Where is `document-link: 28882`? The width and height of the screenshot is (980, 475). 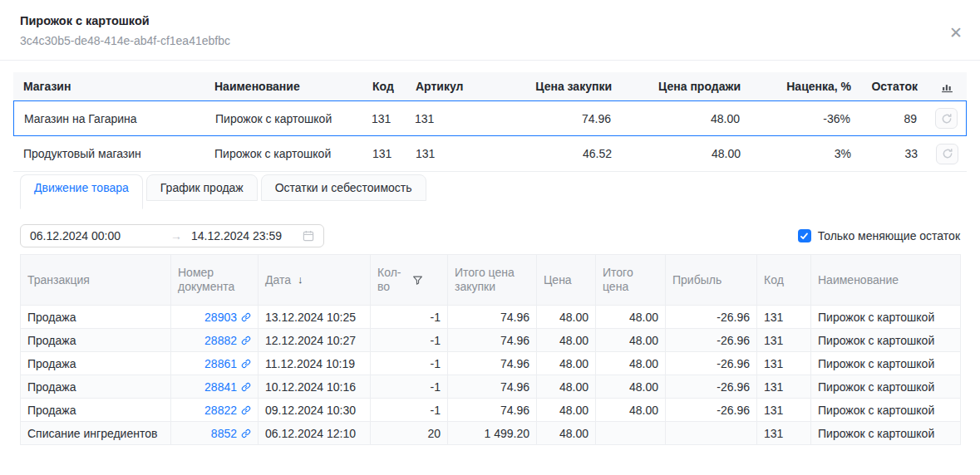 document-link: 28882 is located at coordinates (228, 340).